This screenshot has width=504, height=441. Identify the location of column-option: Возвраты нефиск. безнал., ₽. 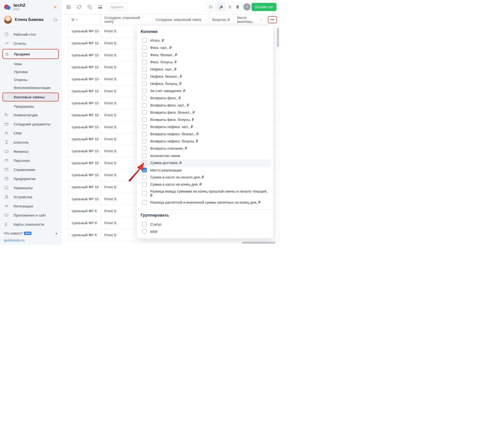
(206, 134).